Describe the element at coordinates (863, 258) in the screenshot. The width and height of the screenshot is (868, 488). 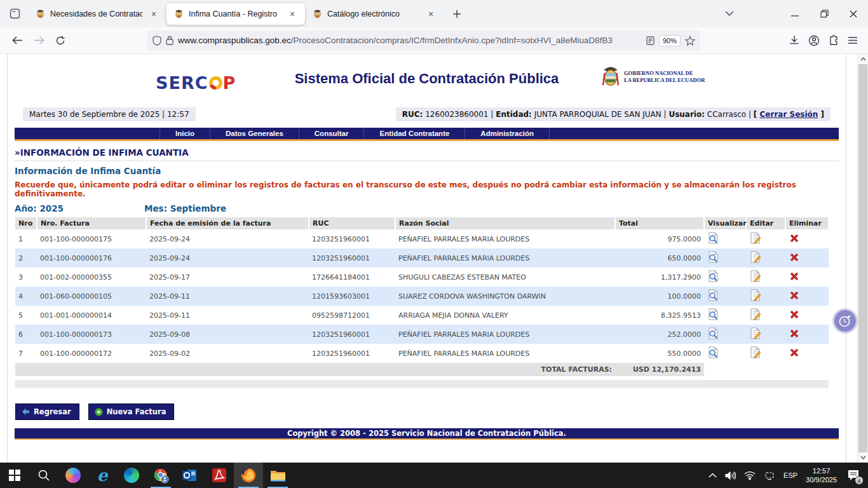
I see `page-scrollbar` at that location.